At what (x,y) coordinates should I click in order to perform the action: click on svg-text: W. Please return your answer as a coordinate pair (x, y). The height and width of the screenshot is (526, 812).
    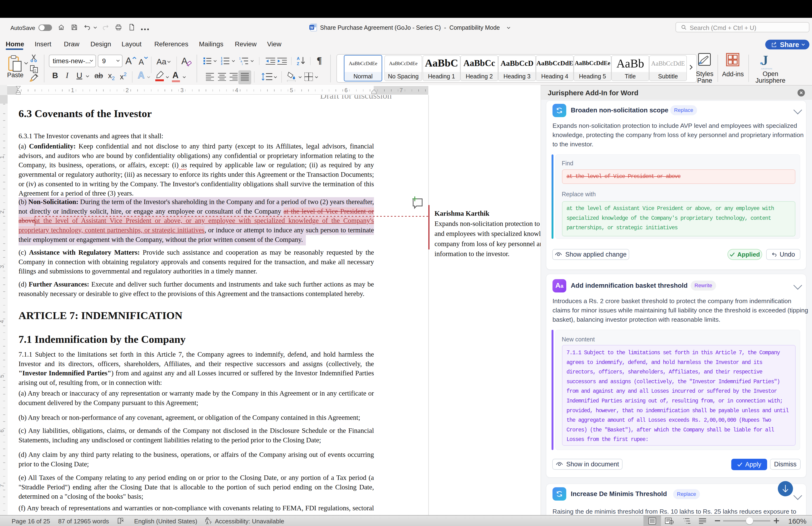
    Looking at the image, I should click on (312, 27).